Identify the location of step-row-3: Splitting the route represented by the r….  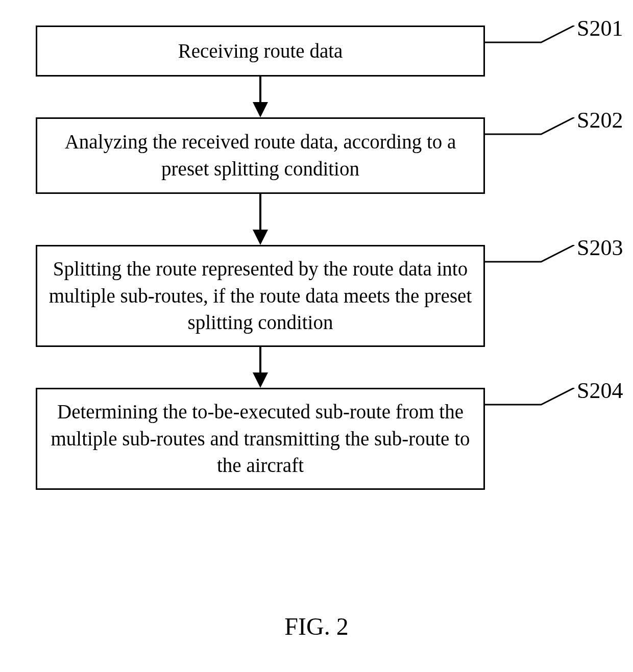
(316, 296).